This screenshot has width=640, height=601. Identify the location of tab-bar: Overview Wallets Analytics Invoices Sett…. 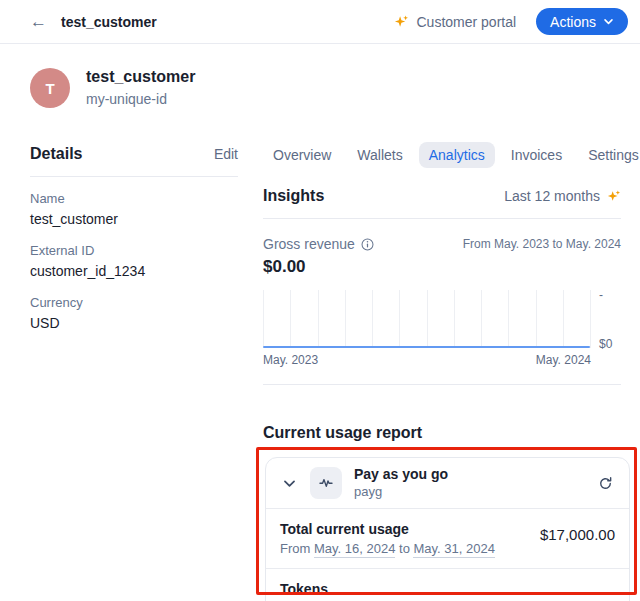
(442, 154).